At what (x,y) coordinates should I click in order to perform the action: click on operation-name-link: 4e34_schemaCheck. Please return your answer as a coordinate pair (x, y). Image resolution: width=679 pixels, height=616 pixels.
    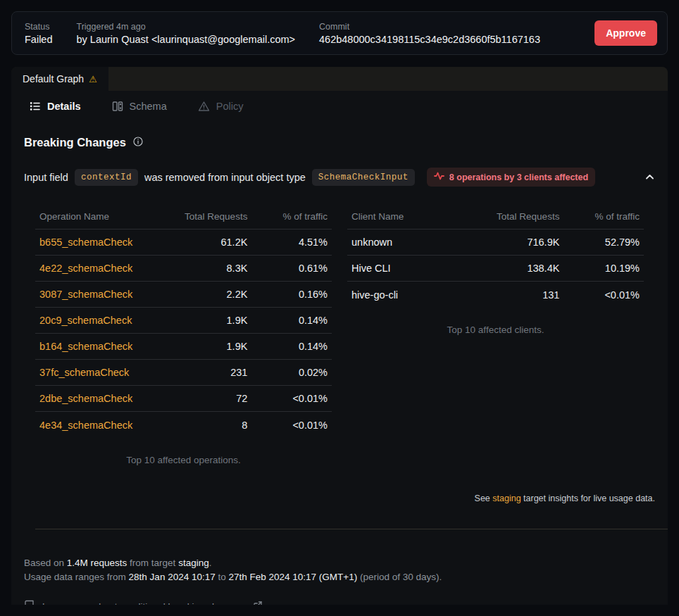
    Looking at the image, I should click on (101, 425).